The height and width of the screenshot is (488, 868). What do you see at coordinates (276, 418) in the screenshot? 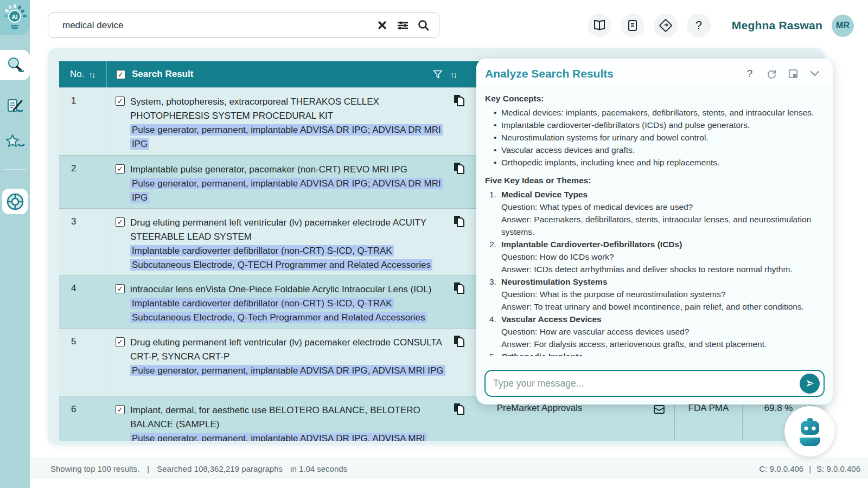
I see `result-title: Implant, dermal, for aesthetic use BELOT…` at bounding box center [276, 418].